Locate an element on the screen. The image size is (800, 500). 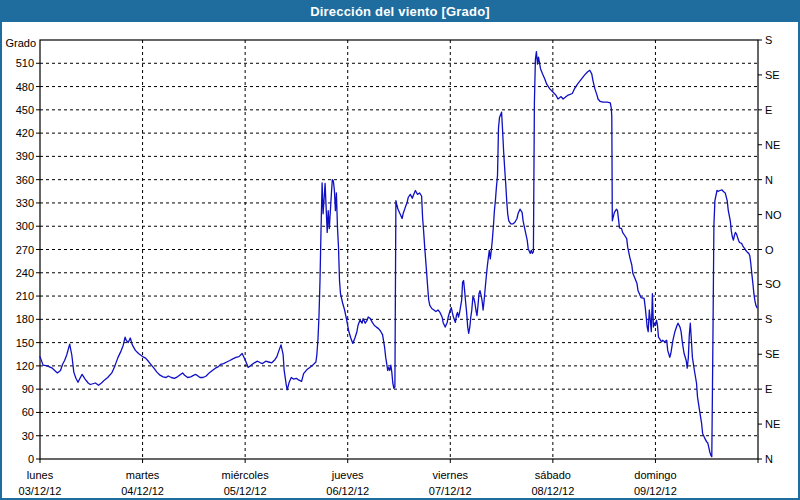
svg-text: 07/12/12 is located at coordinates (450, 491).